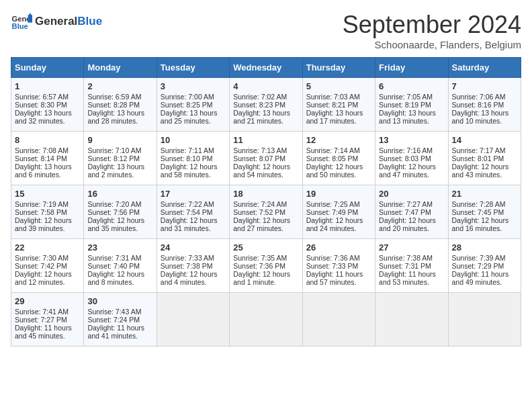 This screenshot has width=532, height=411. I want to click on daylight-text: Daylight: 11 hours and 41 minutes., so click(116, 332).